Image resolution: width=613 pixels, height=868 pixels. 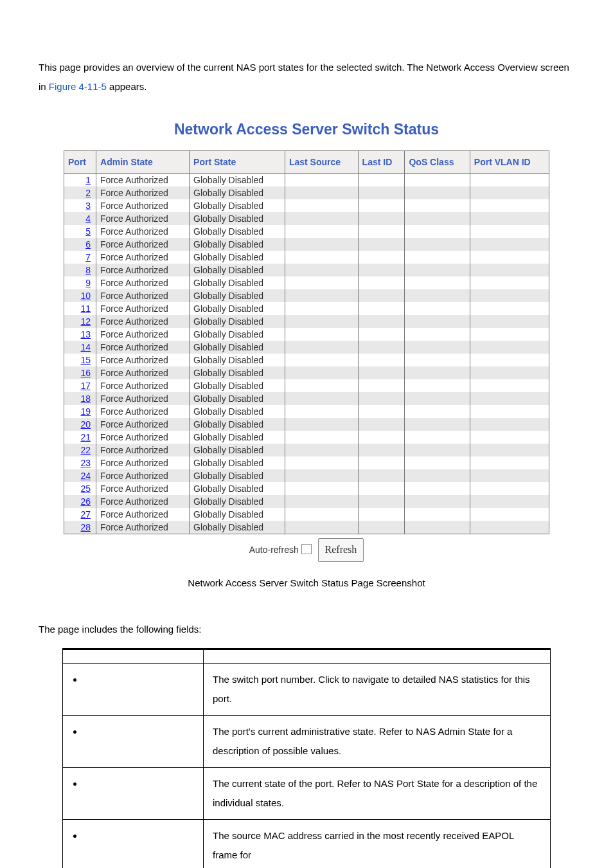 What do you see at coordinates (80, 373) in the screenshot?
I see `port-link: 16` at bounding box center [80, 373].